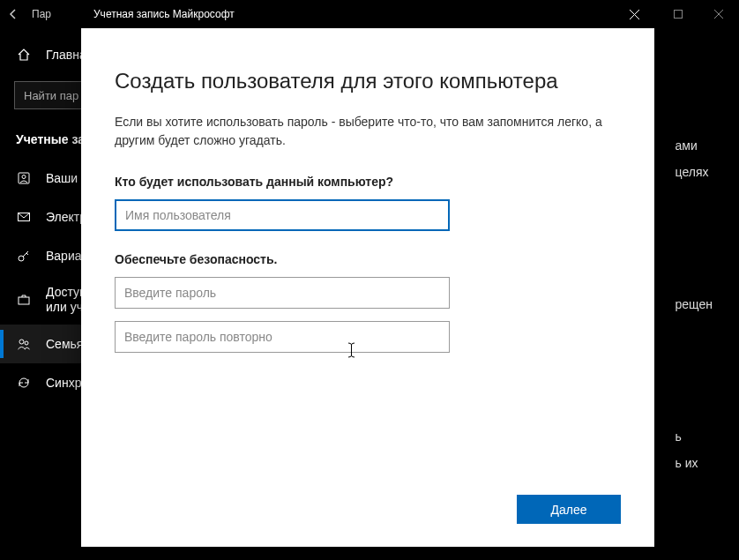  Describe the element at coordinates (694, 304) in the screenshot. I see `background-content-fragments: ами целях рещен ь ь их` at that location.